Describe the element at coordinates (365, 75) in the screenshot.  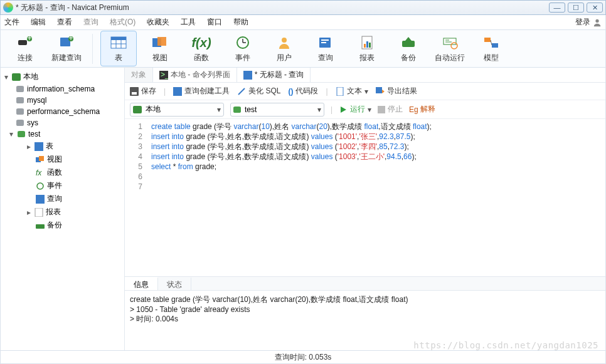
I see `editor-tabs: 对象 >_本地 - 命令列界面 * 无标题 - 查询` at that location.